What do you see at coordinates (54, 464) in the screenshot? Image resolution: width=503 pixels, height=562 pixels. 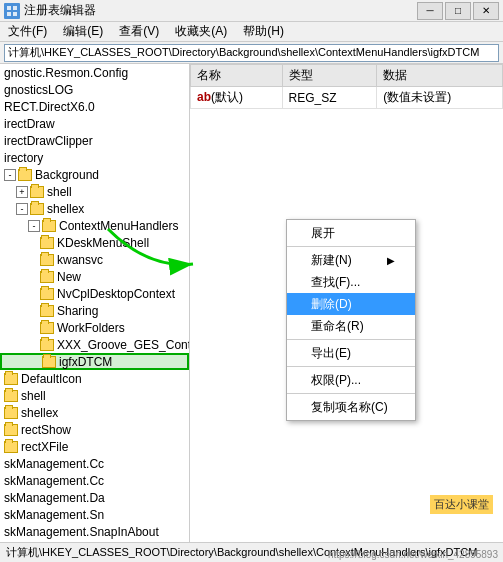 I see `tree-label: skManagement.Cc` at bounding box center [54, 464].